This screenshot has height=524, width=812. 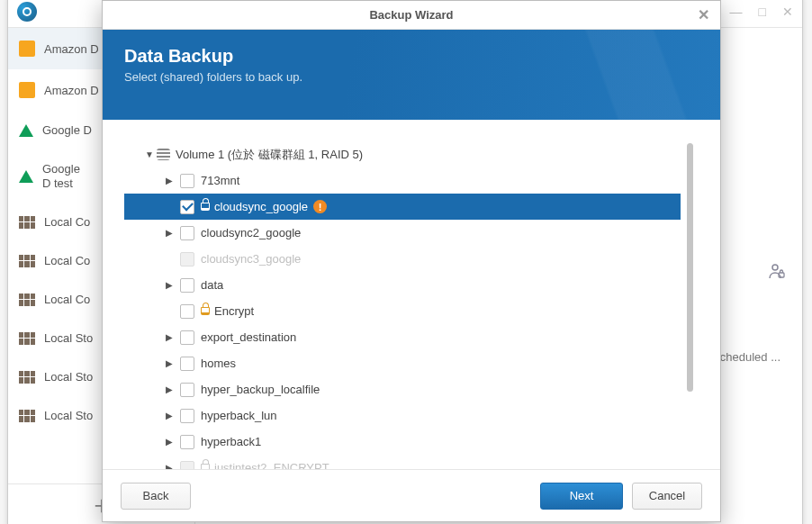 I want to click on tree-folder-row: cloudsync_google!, so click(x=402, y=207).